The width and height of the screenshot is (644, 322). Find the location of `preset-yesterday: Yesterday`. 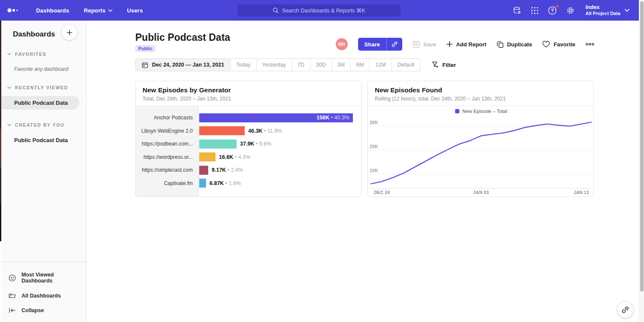

preset-yesterday: Yesterday is located at coordinates (274, 65).